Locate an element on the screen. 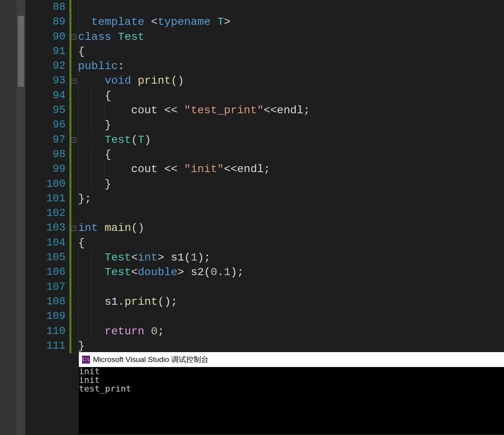 This screenshot has width=504, height=435. code-line: public: is located at coordinates (288, 66).